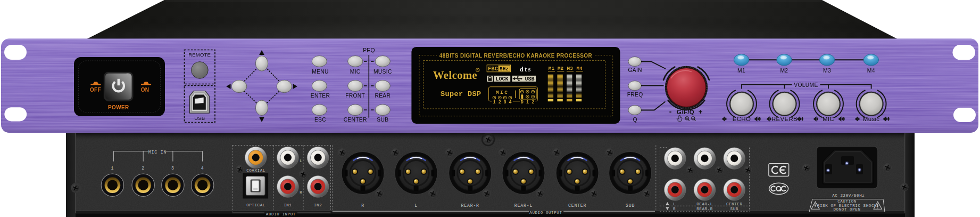 The height and width of the screenshot is (217, 980). I want to click on svg-text: ESC, so click(320, 119).